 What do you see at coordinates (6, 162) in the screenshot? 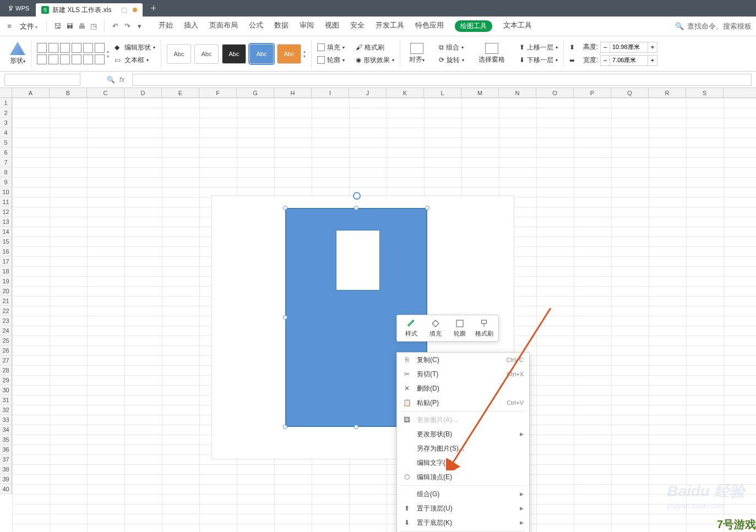
I see `row-header-7: 7` at bounding box center [6, 162].